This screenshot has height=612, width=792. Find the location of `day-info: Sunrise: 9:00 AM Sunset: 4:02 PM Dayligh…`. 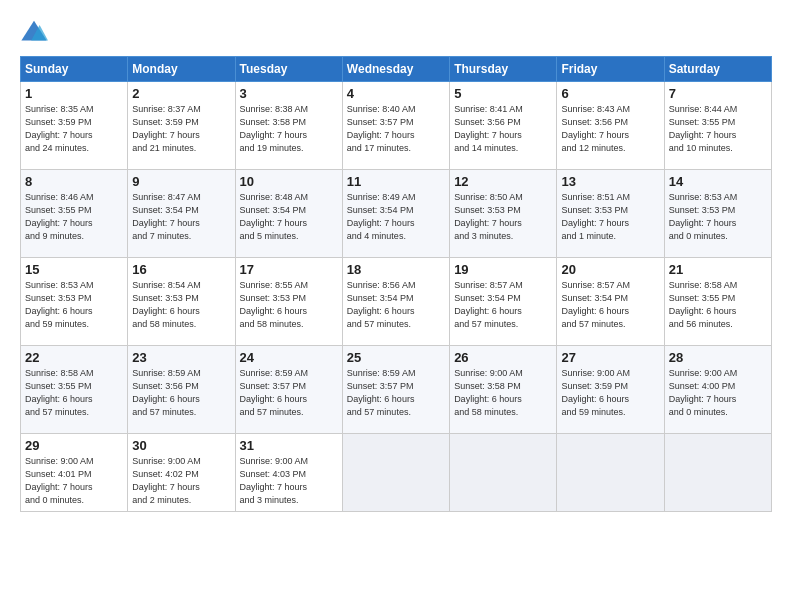

day-info: Sunrise: 9:00 AM Sunset: 4:02 PM Dayligh… is located at coordinates (181, 481).